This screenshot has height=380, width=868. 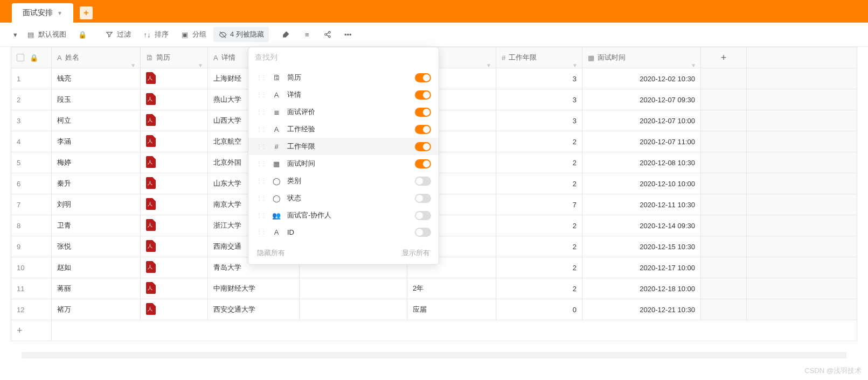 I want to click on cell-name: 刘明, so click(x=96, y=205).